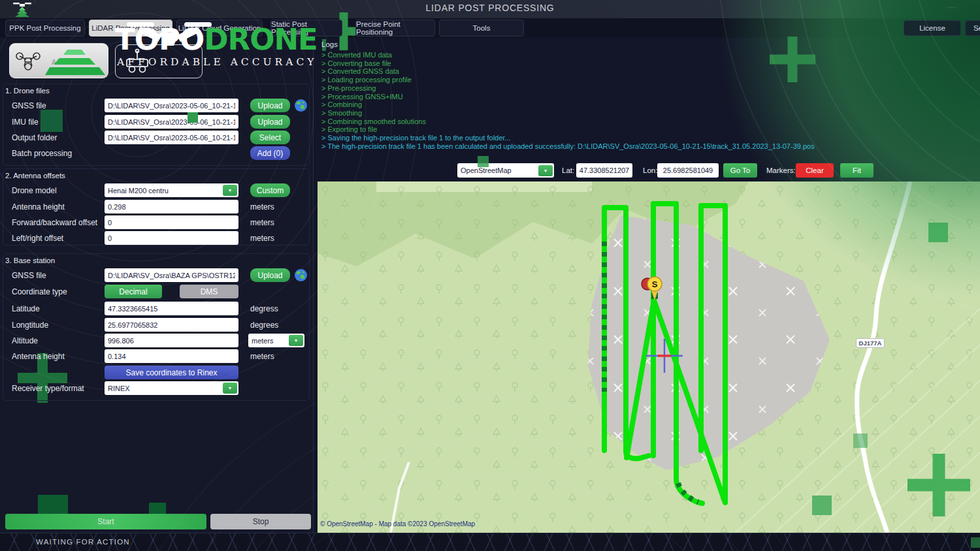 The width and height of the screenshot is (980, 551). I want to click on receiver-format-value: RINEX, so click(119, 388).